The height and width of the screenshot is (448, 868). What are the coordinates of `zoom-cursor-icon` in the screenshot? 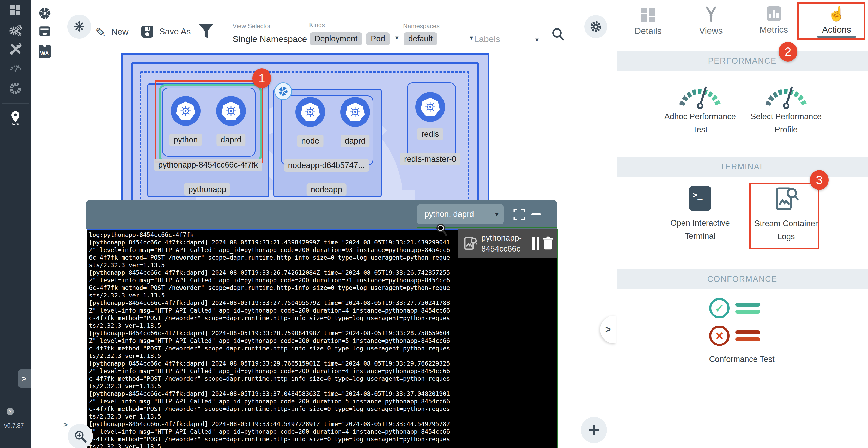 It's located at (442, 230).